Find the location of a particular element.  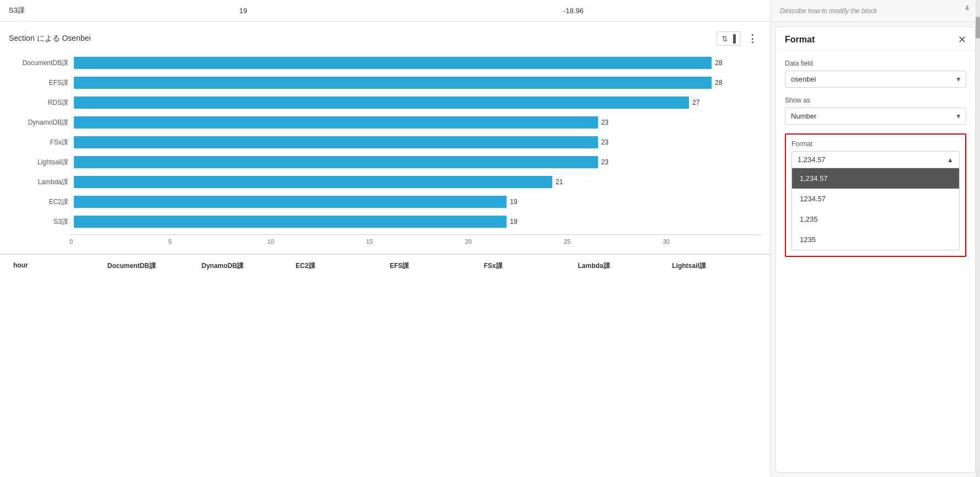

bottom-header-cell: hour is located at coordinates (56, 266).